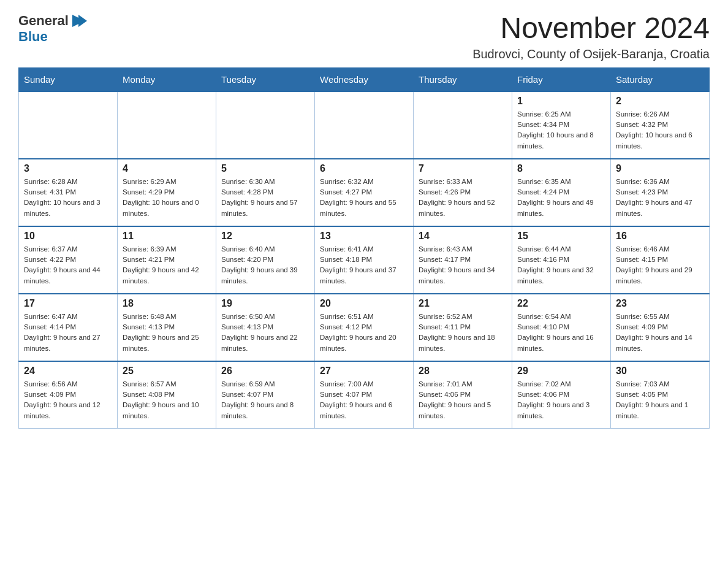 The image size is (728, 563). Describe the element at coordinates (364, 260) in the screenshot. I see `week-row-3: 10Sunrise: 6:37 AM Sunset: 4:22 PM Dayli…` at that location.